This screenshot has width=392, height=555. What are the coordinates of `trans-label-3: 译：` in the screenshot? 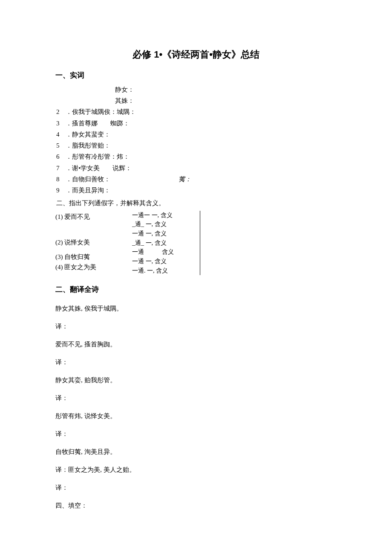 It's located at (196, 398).